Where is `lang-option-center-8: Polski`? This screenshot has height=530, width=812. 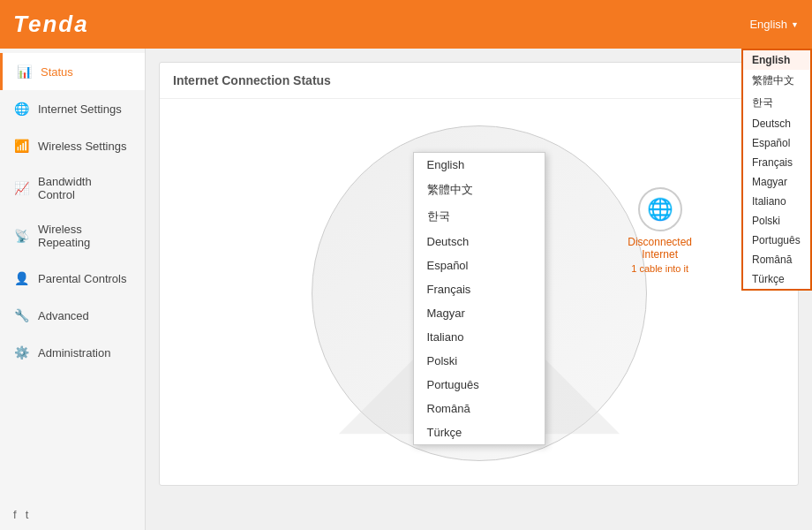 lang-option-center-8: Polski is located at coordinates (479, 360).